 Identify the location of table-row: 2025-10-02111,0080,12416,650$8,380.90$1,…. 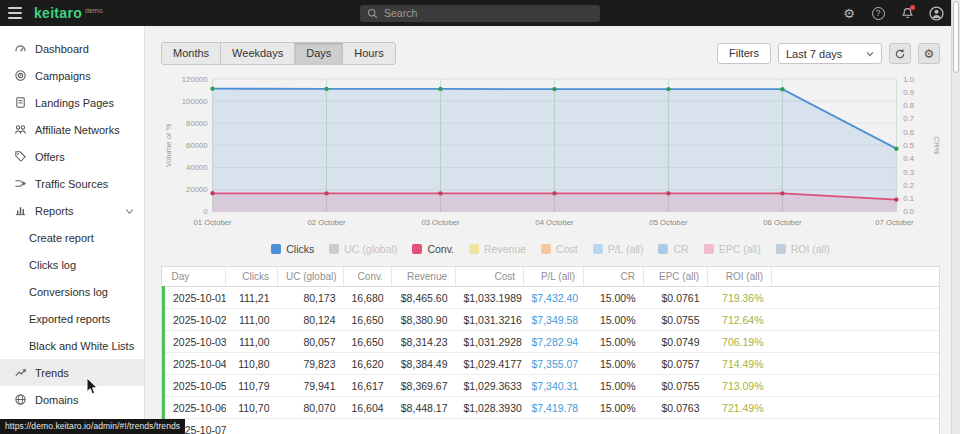
(552, 320).